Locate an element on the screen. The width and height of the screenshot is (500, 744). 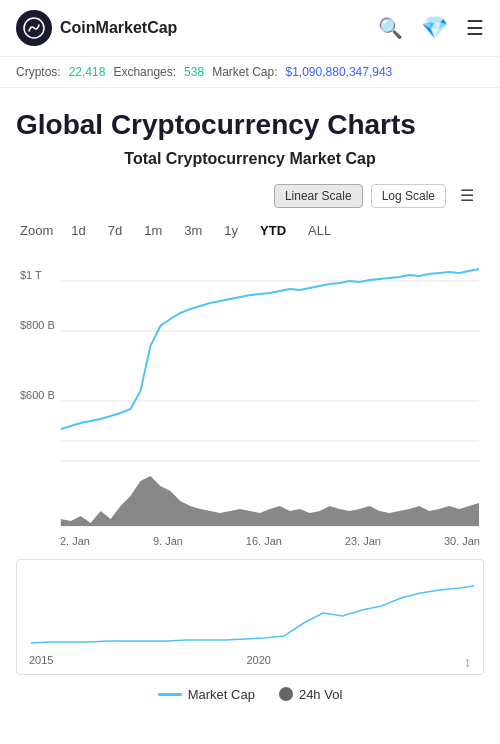
stats-bar: Cryptos: 22,418 Exchanges: 538 Market Ca… is located at coordinates (250, 72).